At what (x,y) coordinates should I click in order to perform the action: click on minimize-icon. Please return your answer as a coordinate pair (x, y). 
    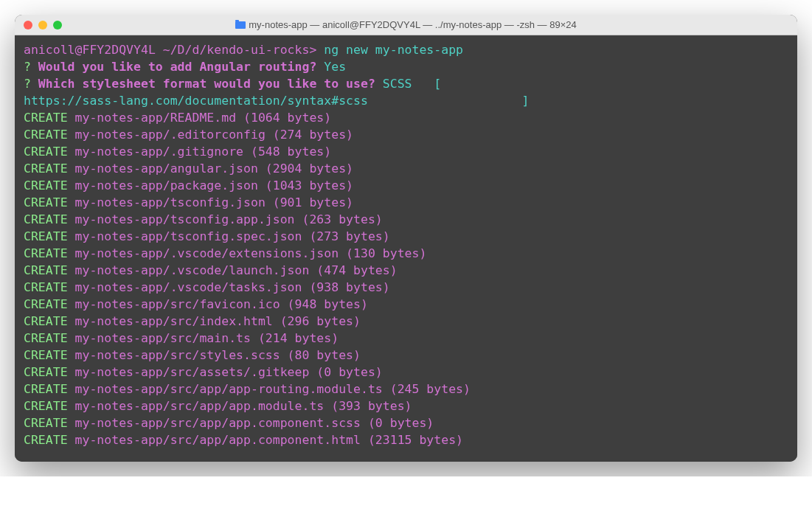
    Looking at the image, I should click on (43, 25).